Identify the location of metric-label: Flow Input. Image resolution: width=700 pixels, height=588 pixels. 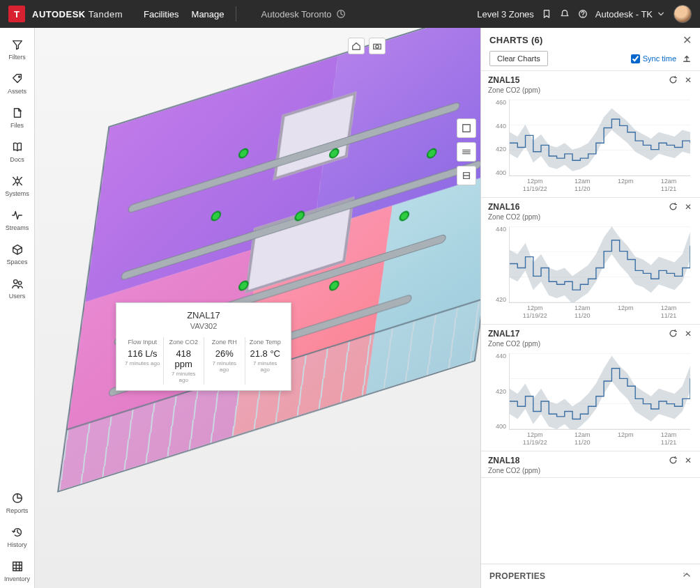
(142, 342).